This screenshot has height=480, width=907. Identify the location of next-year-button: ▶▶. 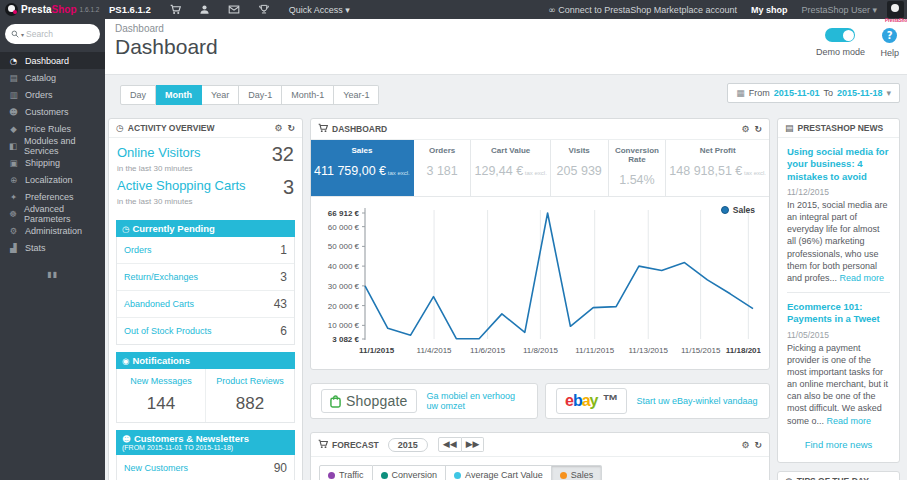
(474, 444).